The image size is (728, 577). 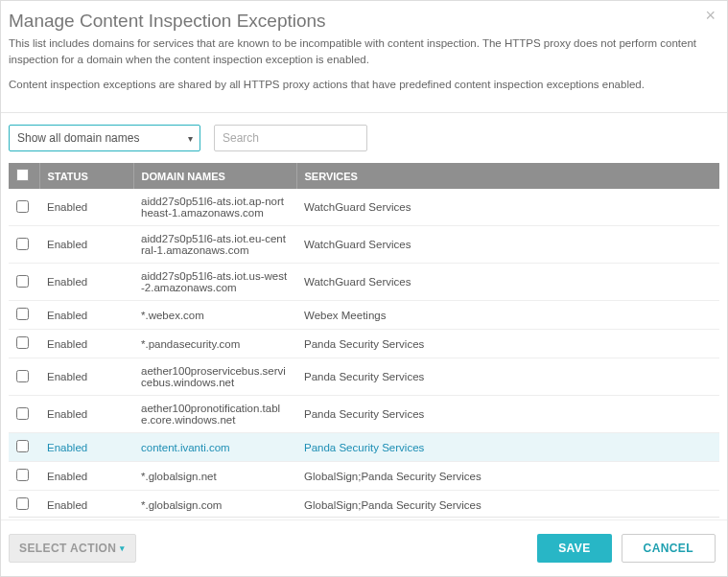 I want to click on controls-bar: ▾, so click(x=364, y=138).